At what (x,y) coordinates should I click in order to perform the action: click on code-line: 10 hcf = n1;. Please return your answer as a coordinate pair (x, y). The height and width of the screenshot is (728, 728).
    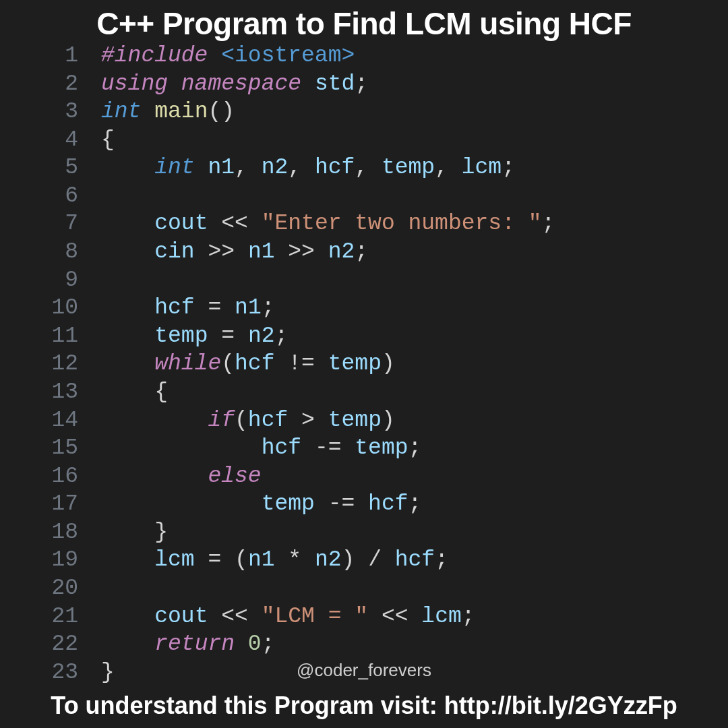
    Looking at the image, I should click on (364, 308).